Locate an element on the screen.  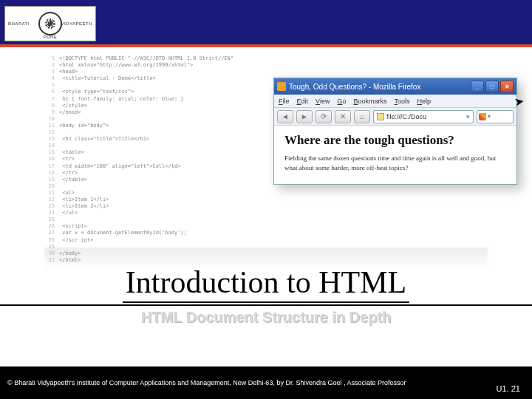
slide-subtitle: HTML Document Structure in Depth is located at coordinates (266, 318).